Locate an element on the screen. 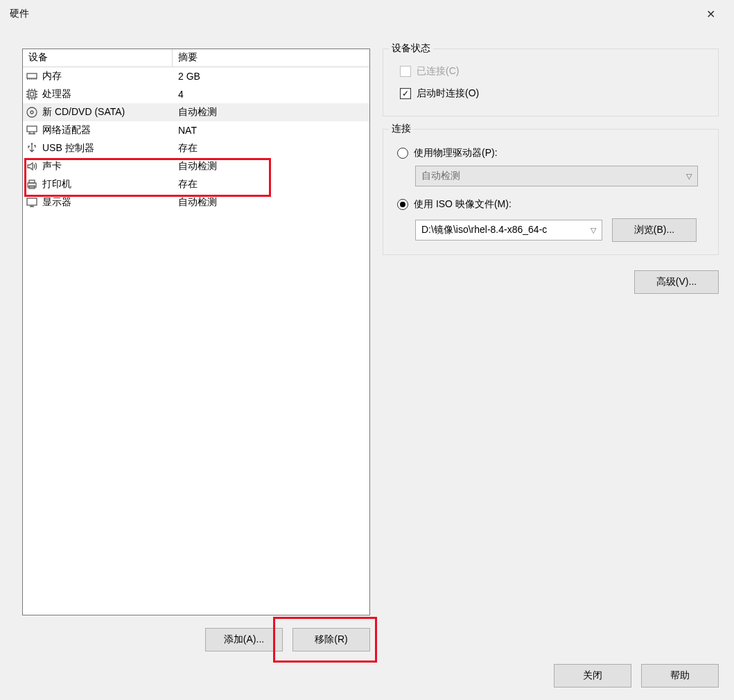  device-name: 处理器 is located at coordinates (57, 94).